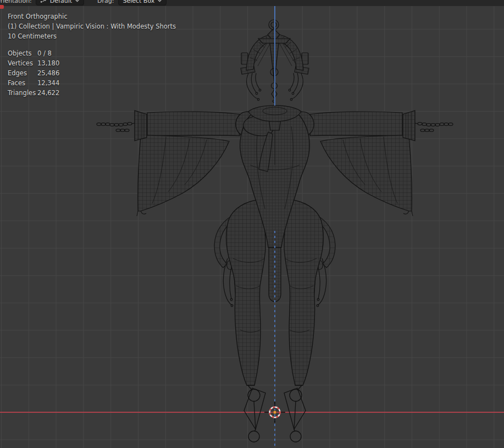 The height and width of the screenshot is (448, 504). Describe the element at coordinates (106, 2) in the screenshot. I see `drag-label: Drag:` at that location.